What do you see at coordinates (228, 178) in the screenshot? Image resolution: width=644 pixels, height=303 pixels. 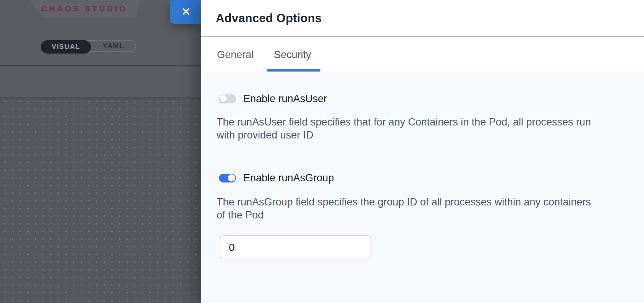 I see `run-as-group-switch` at bounding box center [228, 178].